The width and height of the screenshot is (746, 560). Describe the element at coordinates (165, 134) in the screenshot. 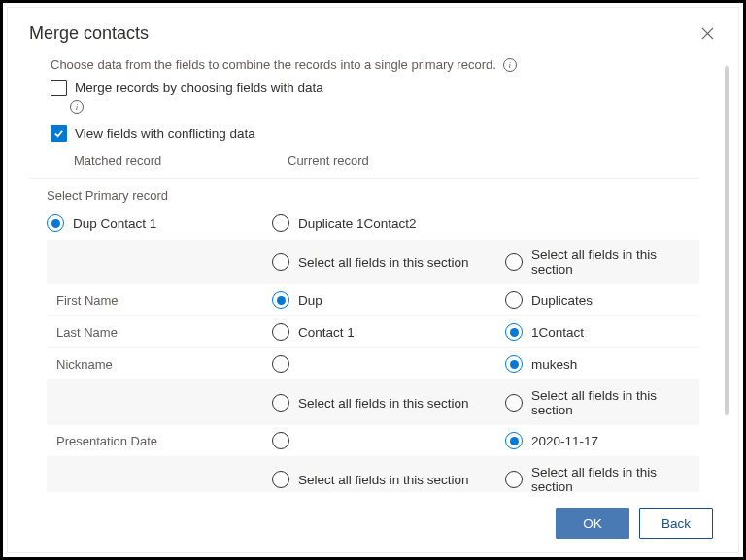

I see `view-conflicting-label: View fields with conflicting data` at that location.